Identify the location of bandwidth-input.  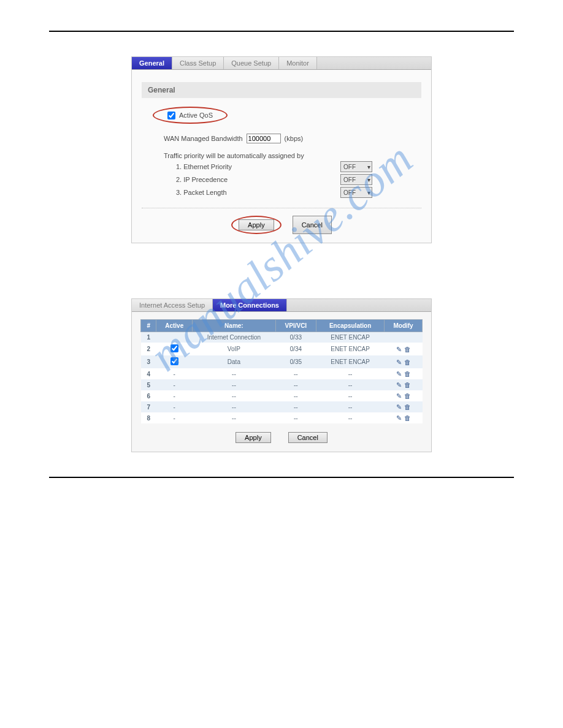
(264, 138).